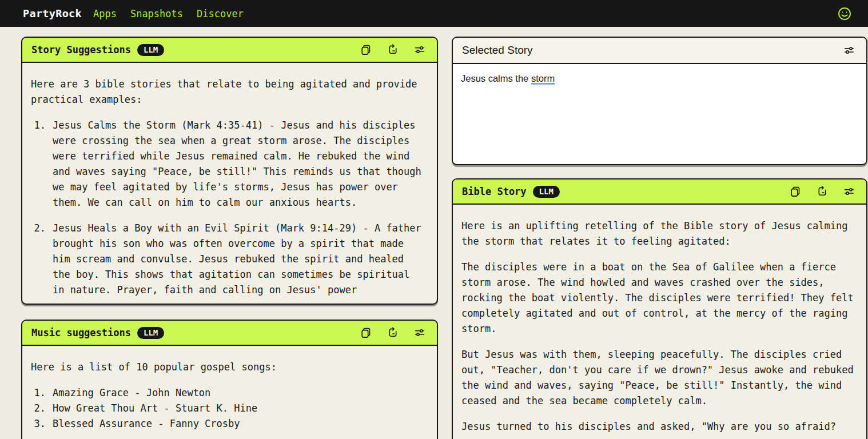  Describe the element at coordinates (845, 14) in the screenshot. I see `feedback-smiley-button` at that location.